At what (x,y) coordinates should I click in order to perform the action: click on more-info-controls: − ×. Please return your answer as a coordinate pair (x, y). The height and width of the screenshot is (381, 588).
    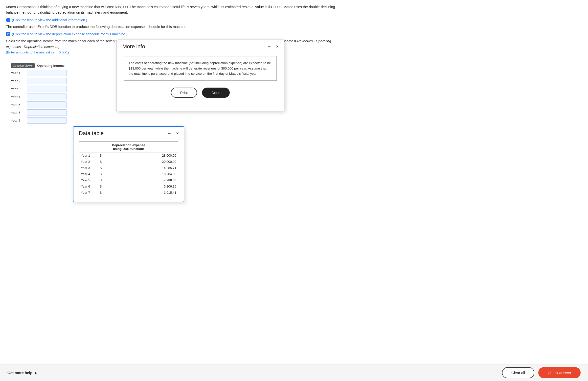
    Looking at the image, I should click on (273, 47).